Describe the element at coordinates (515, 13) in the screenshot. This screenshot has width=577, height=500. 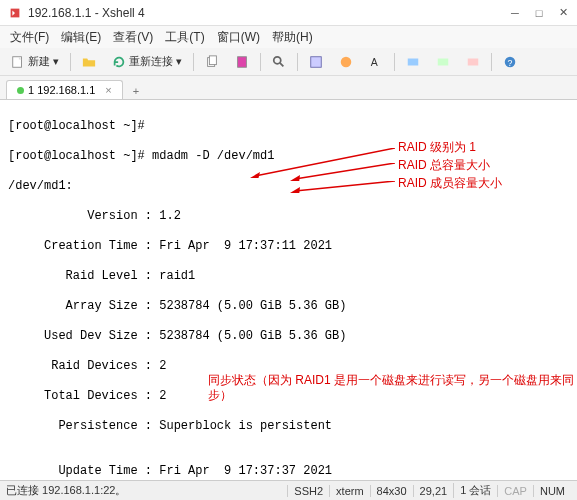
I see `minimize-button: ─` at that location.